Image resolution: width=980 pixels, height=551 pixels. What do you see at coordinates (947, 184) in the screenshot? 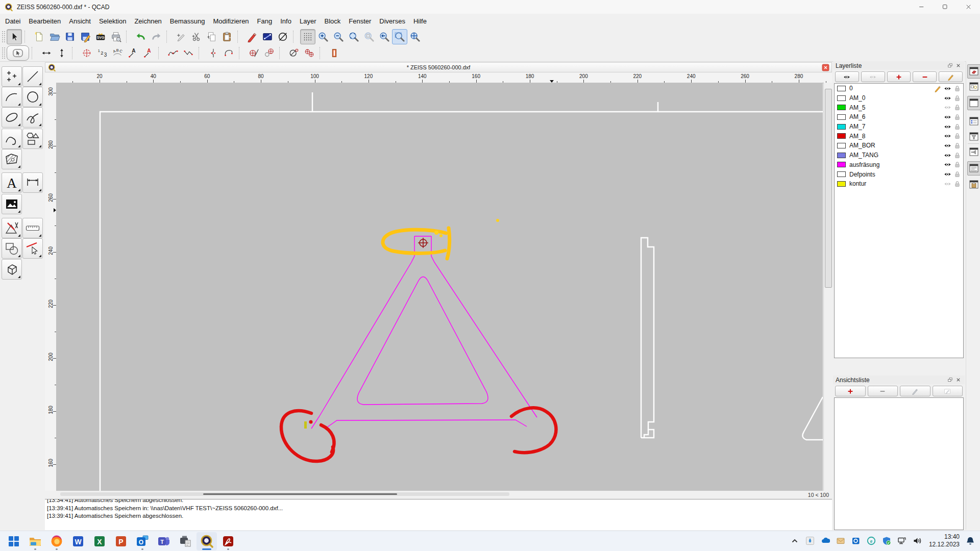
I see `layer-hidden-icon` at bounding box center [947, 184].